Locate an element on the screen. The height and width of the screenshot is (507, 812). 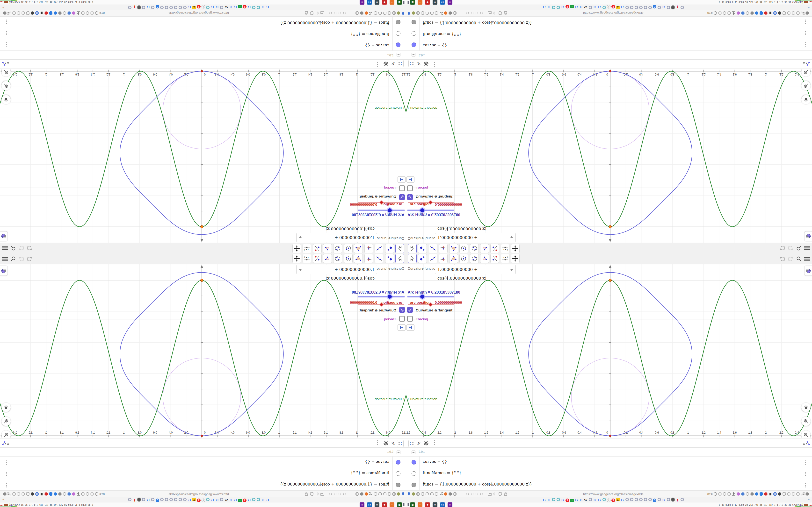
redo-button is located at coordinates (22, 248).